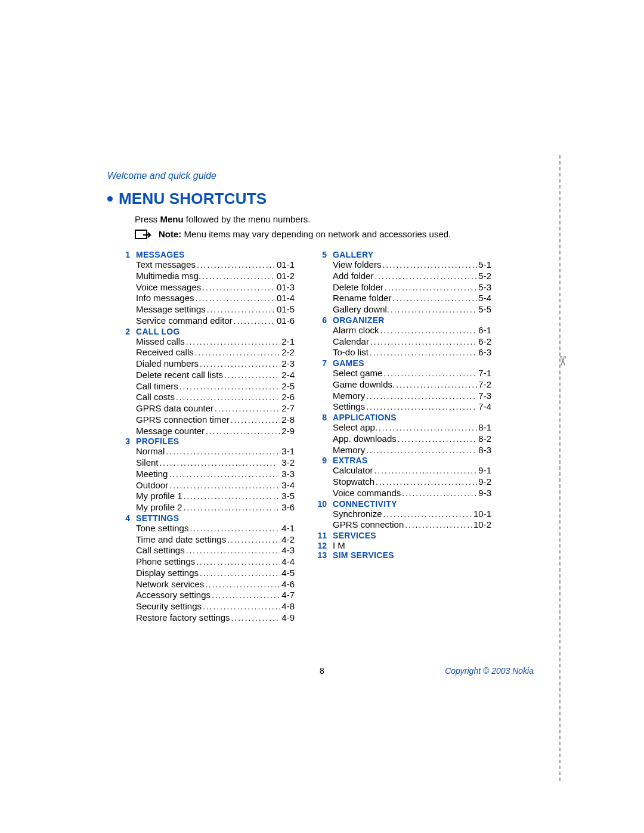  I want to click on toc-item: Tone settings4-1, so click(215, 528).